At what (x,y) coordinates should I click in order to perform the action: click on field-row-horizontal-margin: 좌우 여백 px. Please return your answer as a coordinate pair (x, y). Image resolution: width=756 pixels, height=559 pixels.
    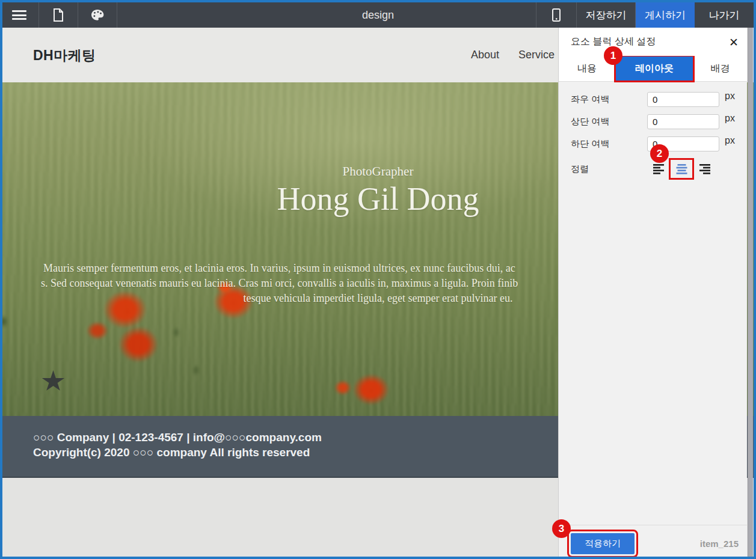
    Looking at the image, I should click on (659, 99).